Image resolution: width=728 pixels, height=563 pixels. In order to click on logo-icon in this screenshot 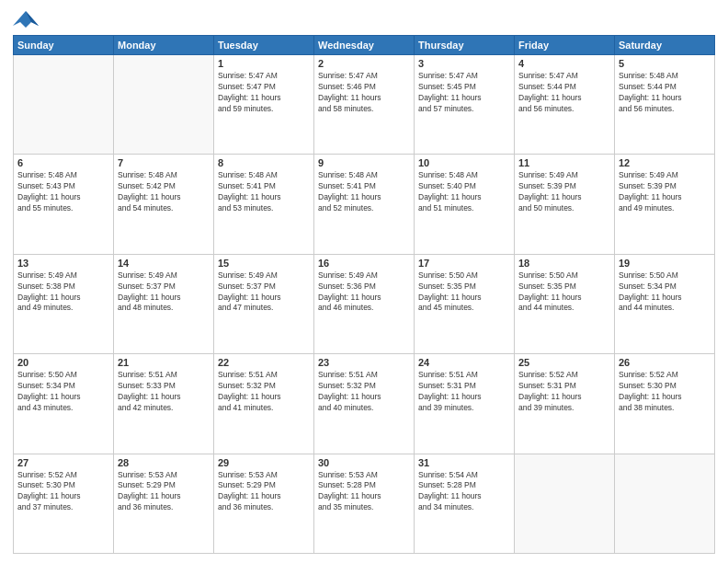, I will do `click(26, 19)`.